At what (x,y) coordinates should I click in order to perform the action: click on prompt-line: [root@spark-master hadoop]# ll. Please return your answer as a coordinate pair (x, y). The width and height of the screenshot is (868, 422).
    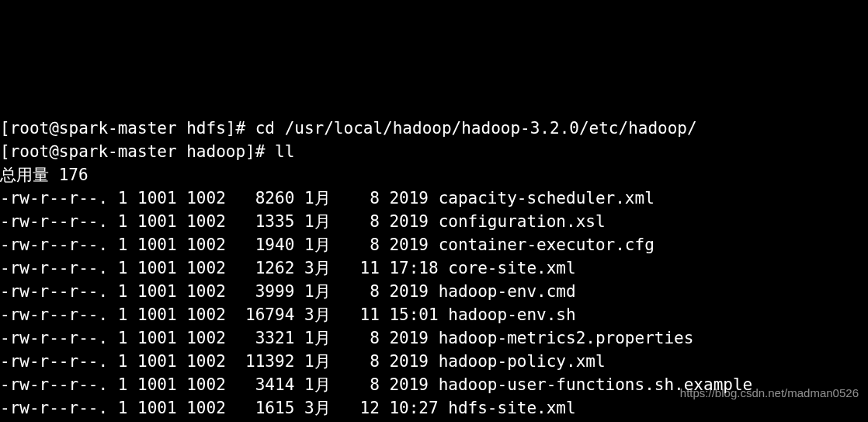
    Looking at the image, I should click on (148, 152).